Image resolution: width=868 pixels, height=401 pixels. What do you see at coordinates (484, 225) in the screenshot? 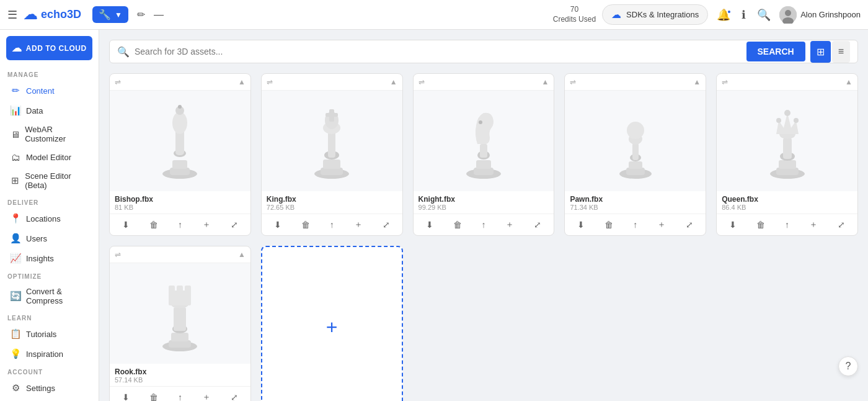
I see `share-knight: ↑` at bounding box center [484, 225].